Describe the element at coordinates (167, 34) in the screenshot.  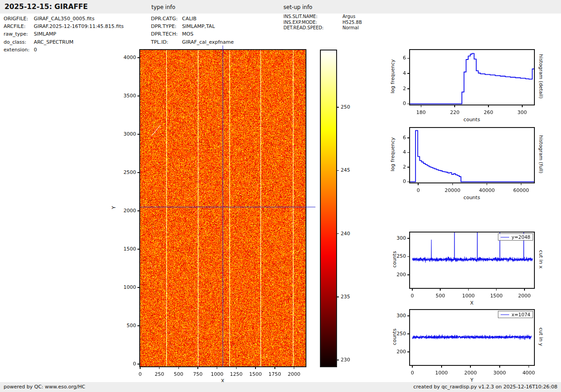
I see `field-label: DPR.TECH:` at that location.